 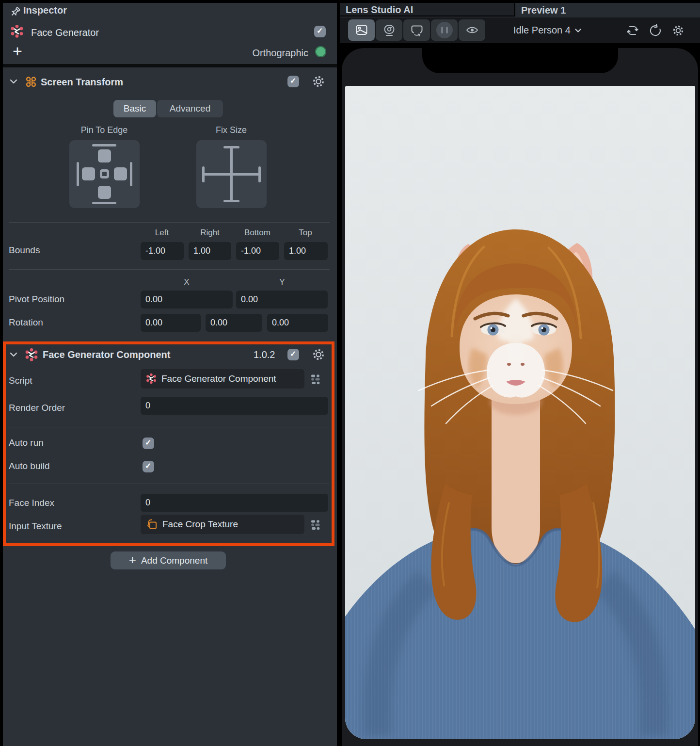 What do you see at coordinates (320, 32) in the screenshot?
I see `entity-enabled-checkbox` at bounding box center [320, 32].